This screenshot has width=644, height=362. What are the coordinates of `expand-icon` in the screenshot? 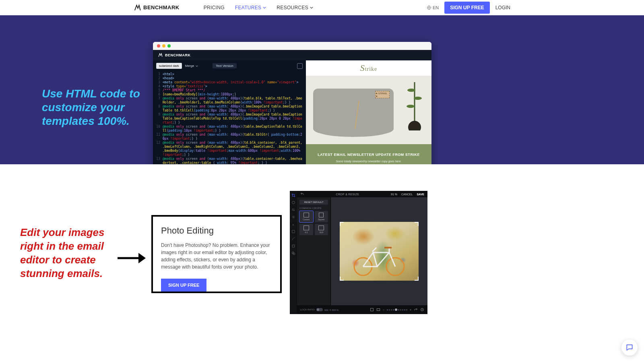 It's located at (300, 66).